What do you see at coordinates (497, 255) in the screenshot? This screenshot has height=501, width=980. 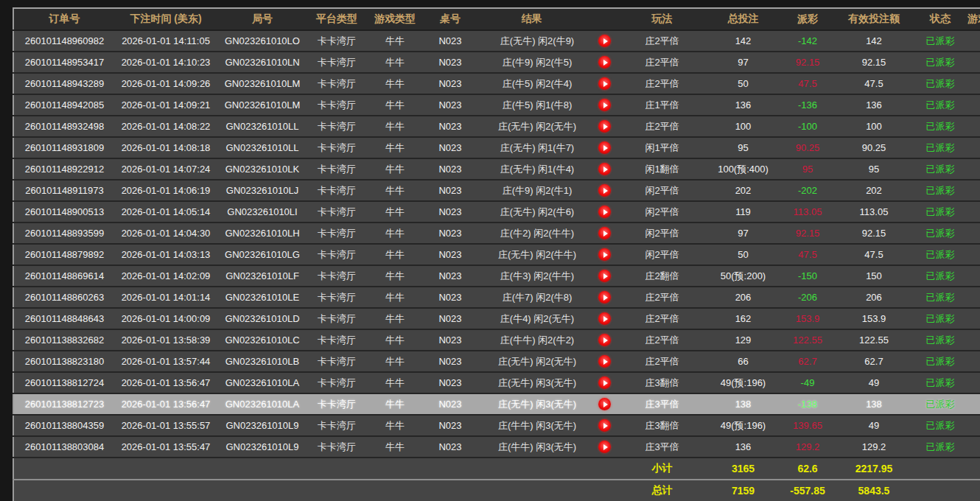 I see `table-row: 2601011488798922026-01-01 14:03:13GN0232…` at bounding box center [497, 255].